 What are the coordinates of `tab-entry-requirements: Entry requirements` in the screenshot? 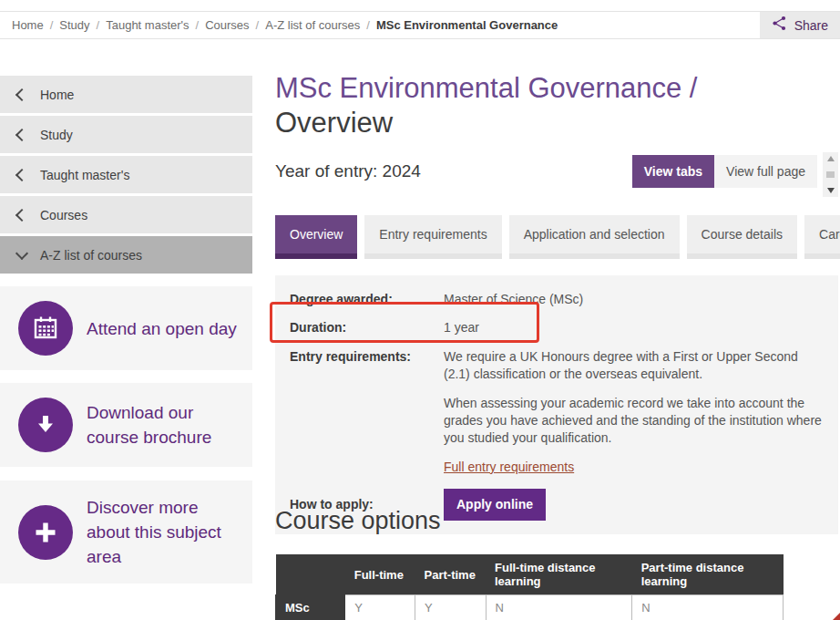 It's located at (433, 237).